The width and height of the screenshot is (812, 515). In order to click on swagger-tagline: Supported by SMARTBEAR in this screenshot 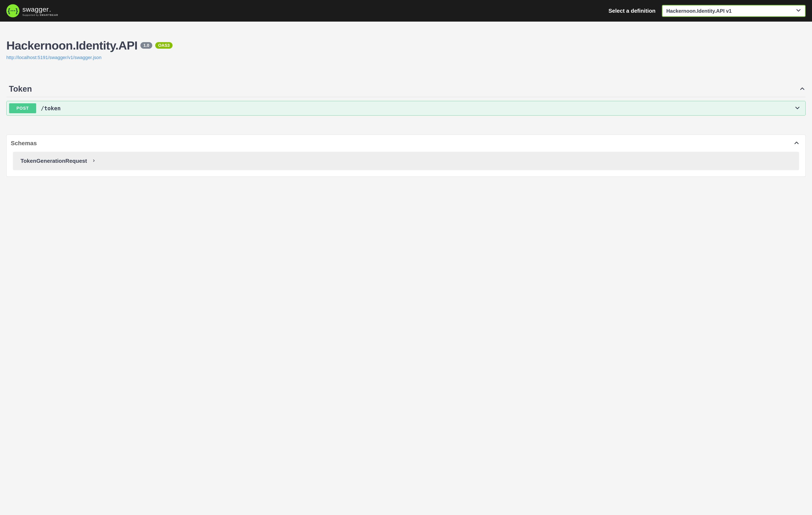, I will do `click(40, 15)`.